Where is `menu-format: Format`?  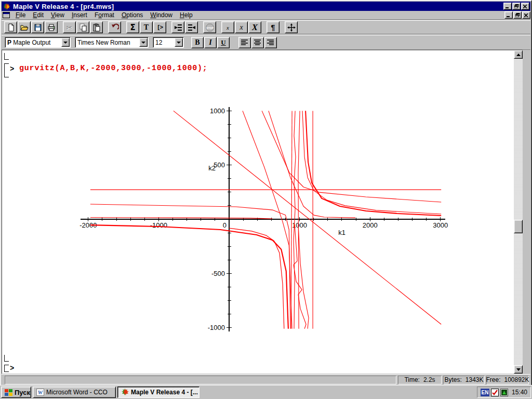 menu-format: Format is located at coordinates (104, 15).